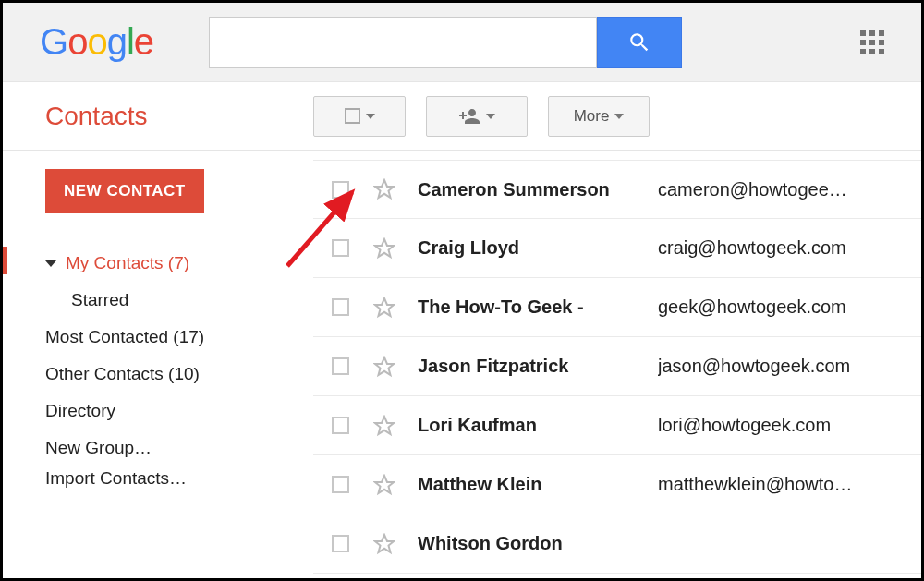 The width and height of the screenshot is (924, 581). I want to click on sidebar-item-label: Starred, so click(100, 299).